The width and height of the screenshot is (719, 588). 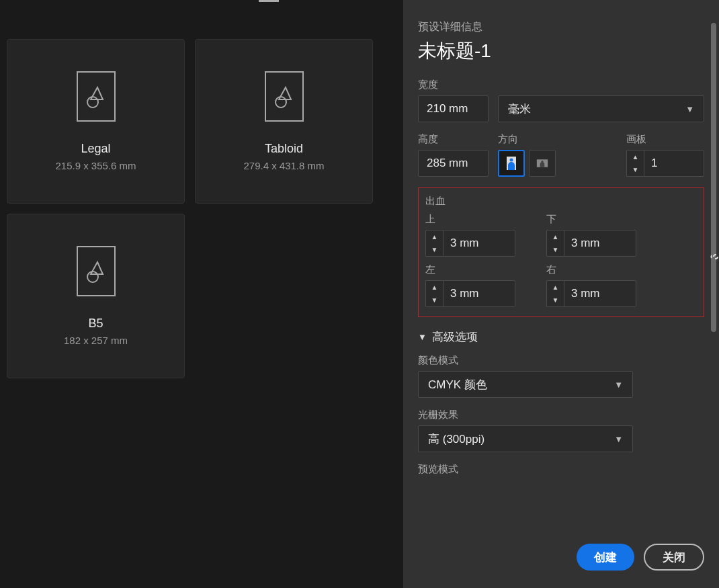 What do you see at coordinates (561, 415) in the screenshot?
I see `raster-label: 光栅效果` at bounding box center [561, 415].